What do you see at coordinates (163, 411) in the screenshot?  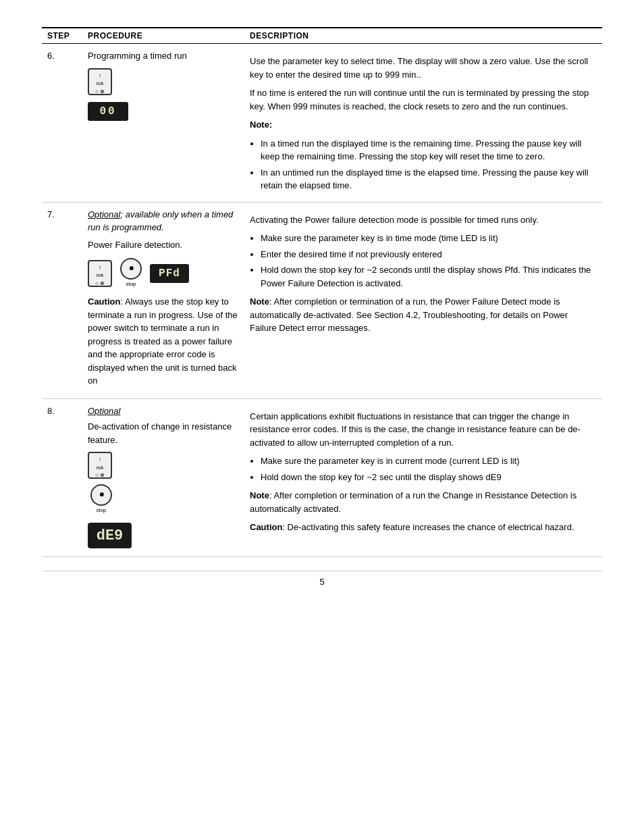 I see `optional-text-8: Optional` at bounding box center [163, 411].